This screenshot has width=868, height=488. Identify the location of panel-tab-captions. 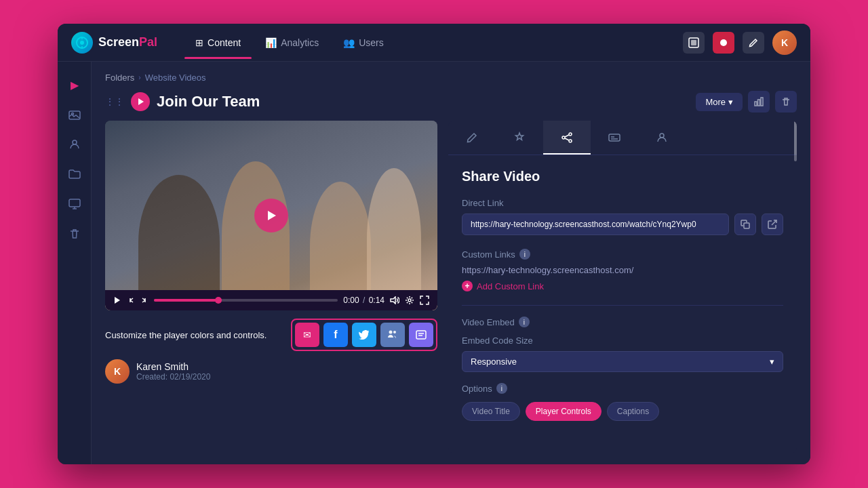
(614, 138).